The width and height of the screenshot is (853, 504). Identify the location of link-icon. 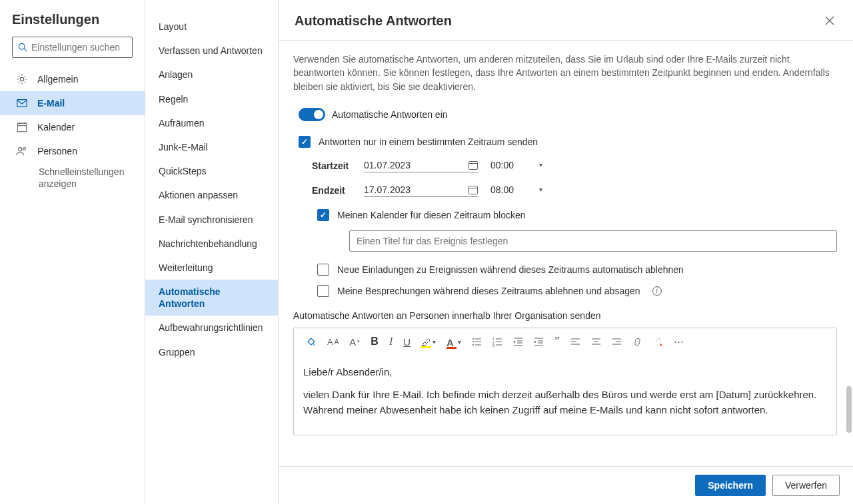
(637, 342).